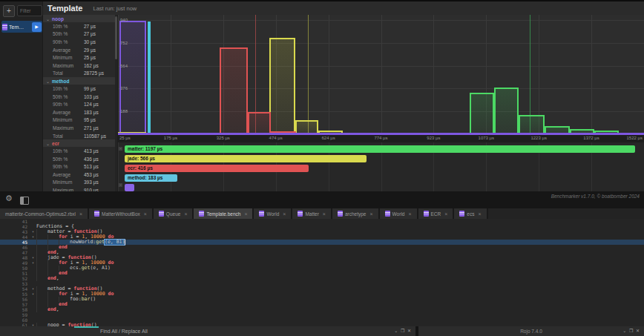 The width and height of the screenshot is (644, 336). What do you see at coordinates (595, 196) in the screenshot?
I see `version-note: Benchmarker v1.7.0, © boatbomber 2024` at bounding box center [595, 196].